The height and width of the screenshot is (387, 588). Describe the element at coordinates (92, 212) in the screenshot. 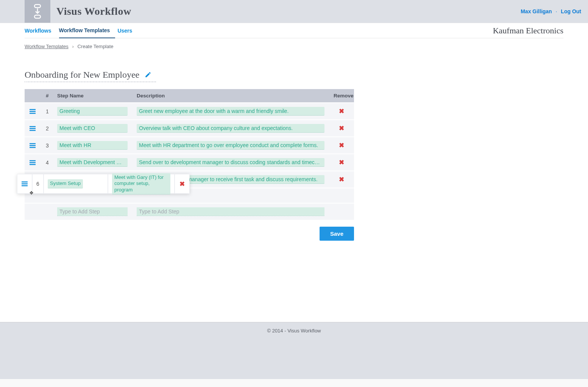

I see `add-step-name-input: Type to Add Step` at that location.